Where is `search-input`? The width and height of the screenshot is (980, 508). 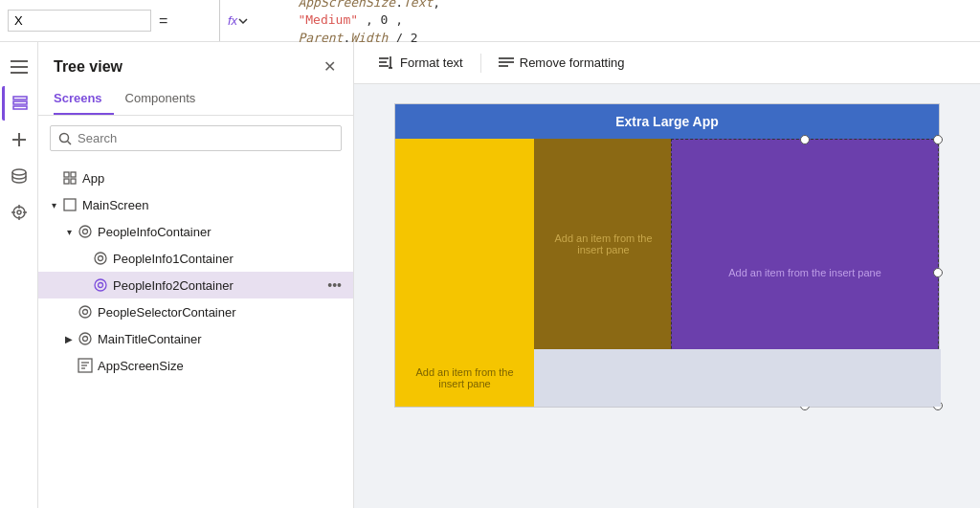
search-input is located at coordinates (205, 138).